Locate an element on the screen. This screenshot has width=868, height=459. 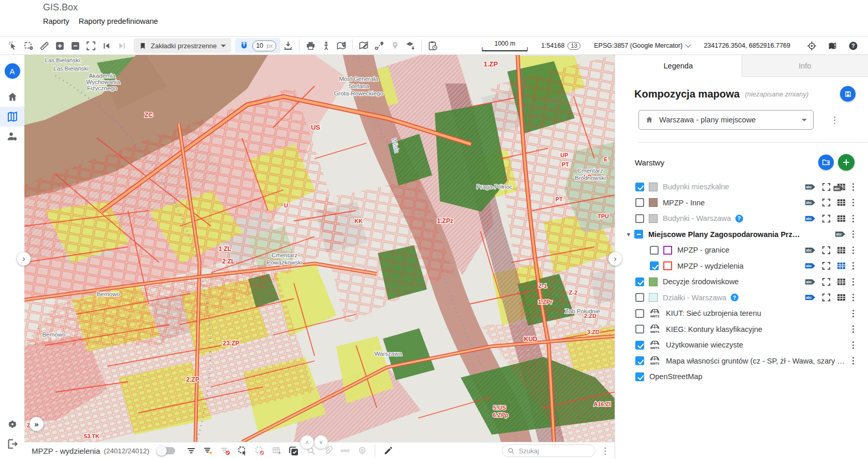
measure-ruler-button is located at coordinates (44, 46).